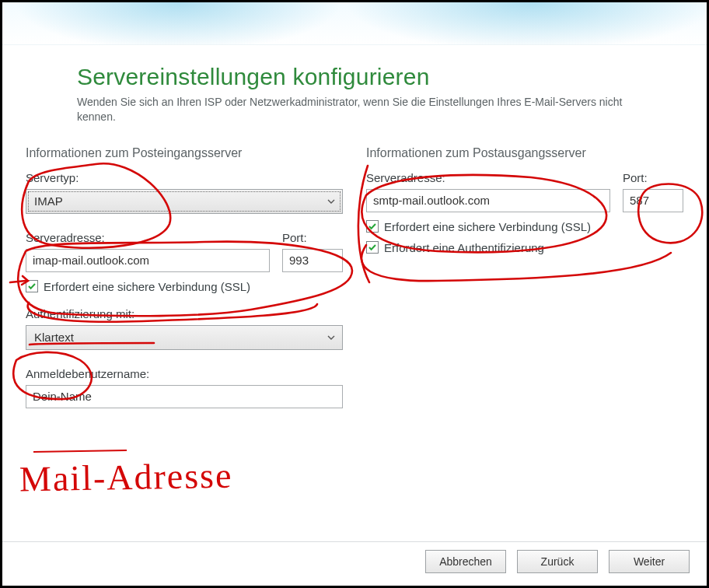 This screenshot has width=709, height=588. Describe the element at coordinates (653, 177) in the screenshot. I see `outgoing-port-label: Port:` at that location.